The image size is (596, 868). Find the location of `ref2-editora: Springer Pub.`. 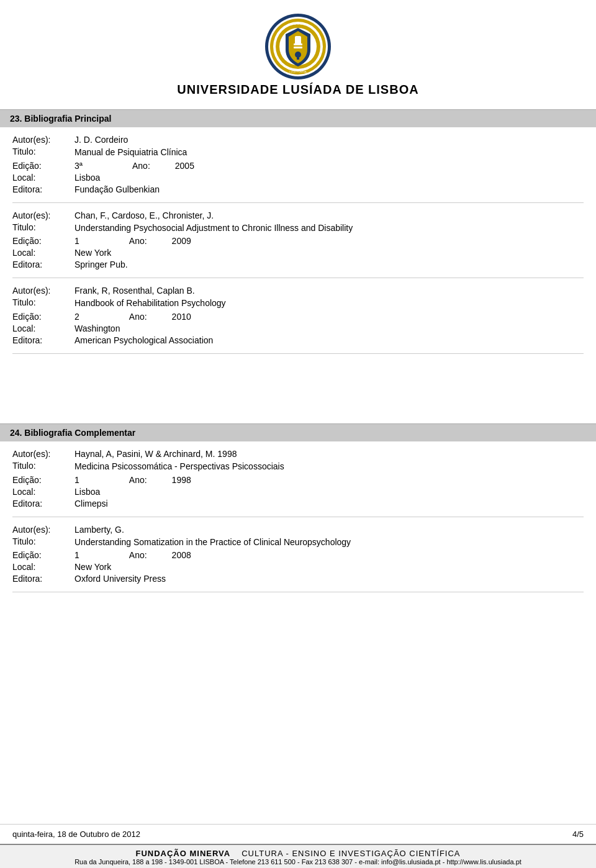

ref2-editora: Springer Pub. is located at coordinates (329, 264).